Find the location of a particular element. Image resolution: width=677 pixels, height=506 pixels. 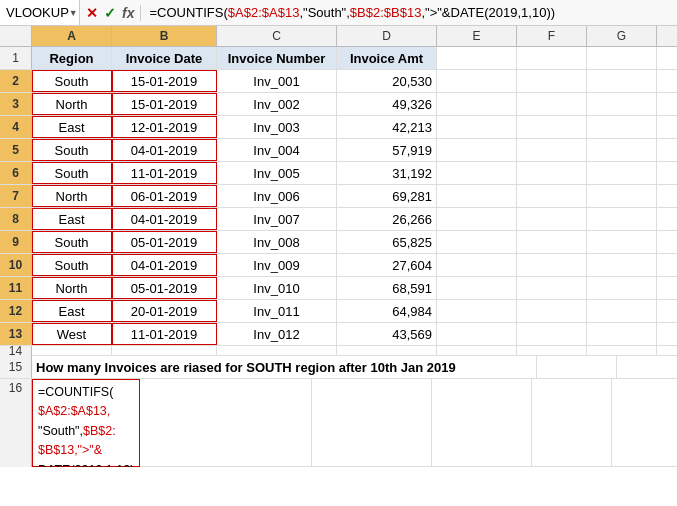

cell-b9: 05-01-2019 is located at coordinates (164, 242).